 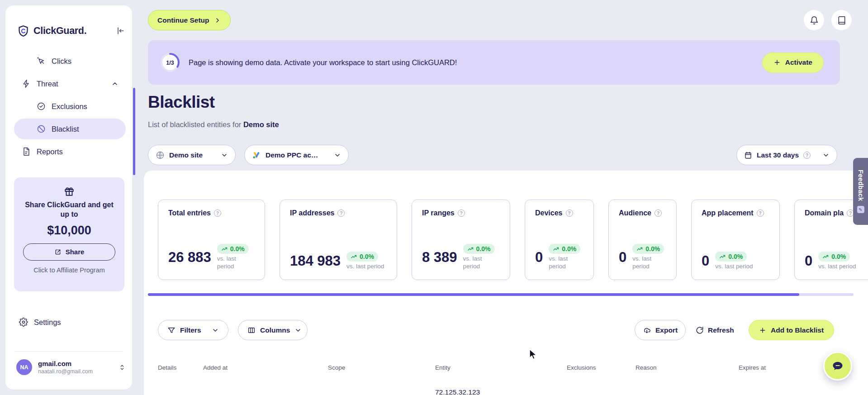 What do you see at coordinates (47, 84) in the screenshot?
I see `sidebar-item-label: Threat` at bounding box center [47, 84].